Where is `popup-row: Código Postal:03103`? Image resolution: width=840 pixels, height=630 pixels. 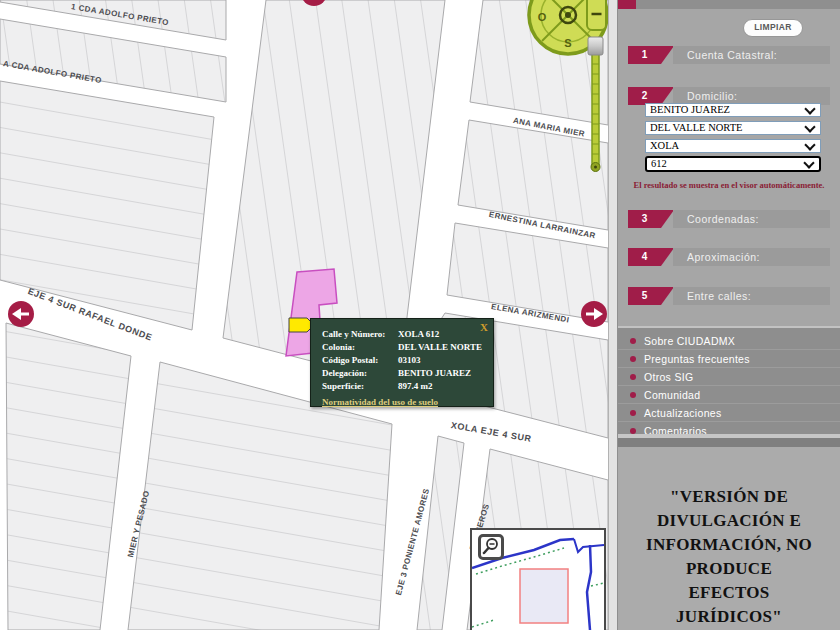
popup-row: Código Postal:03103 is located at coordinates (404, 360).